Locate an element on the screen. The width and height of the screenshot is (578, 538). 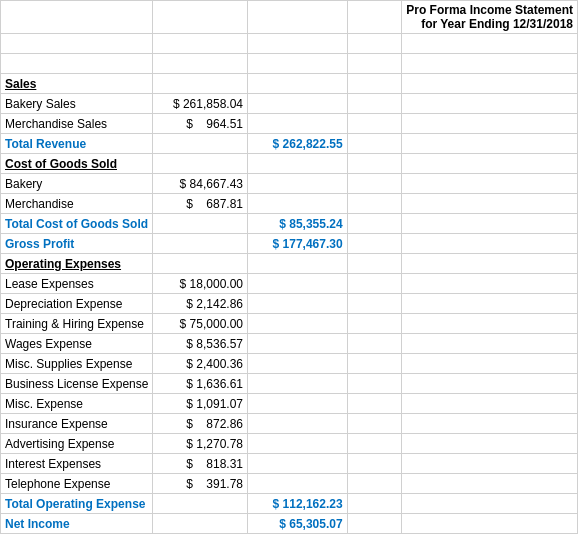
insurance-expense-label: Insurance Expense is located at coordinates (77, 424).